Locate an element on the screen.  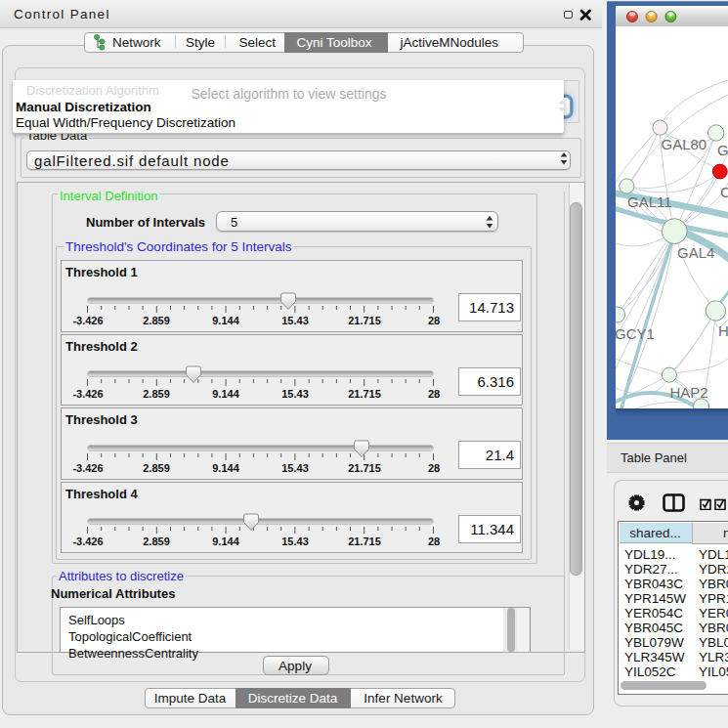
svg-text: GAL80 is located at coordinates (684, 145).